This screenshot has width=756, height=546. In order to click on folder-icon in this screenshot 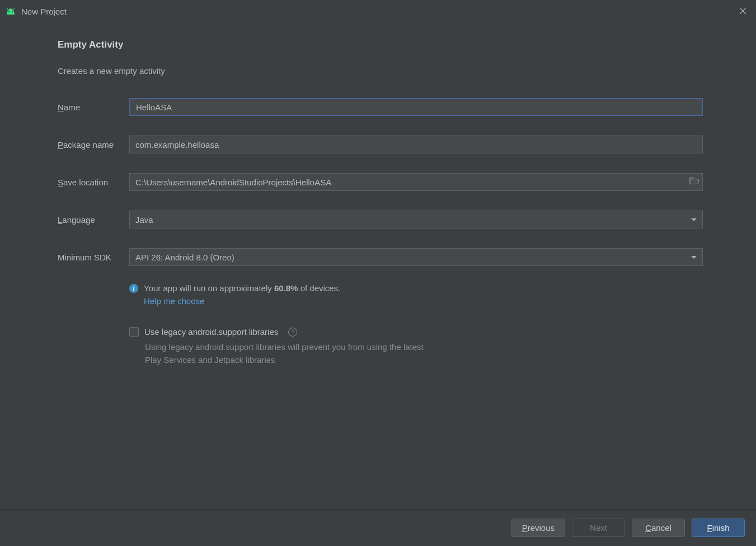, I will do `click(694, 181)`.